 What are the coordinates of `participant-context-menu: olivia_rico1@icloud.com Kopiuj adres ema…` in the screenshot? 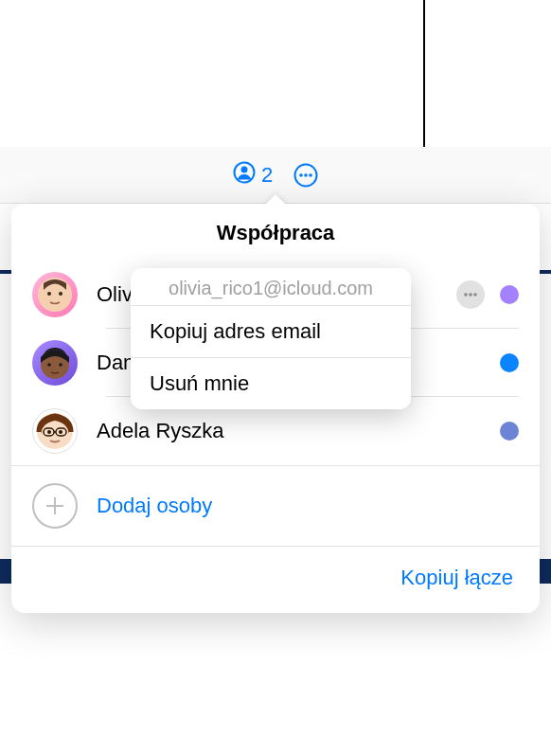 It's located at (271, 339).